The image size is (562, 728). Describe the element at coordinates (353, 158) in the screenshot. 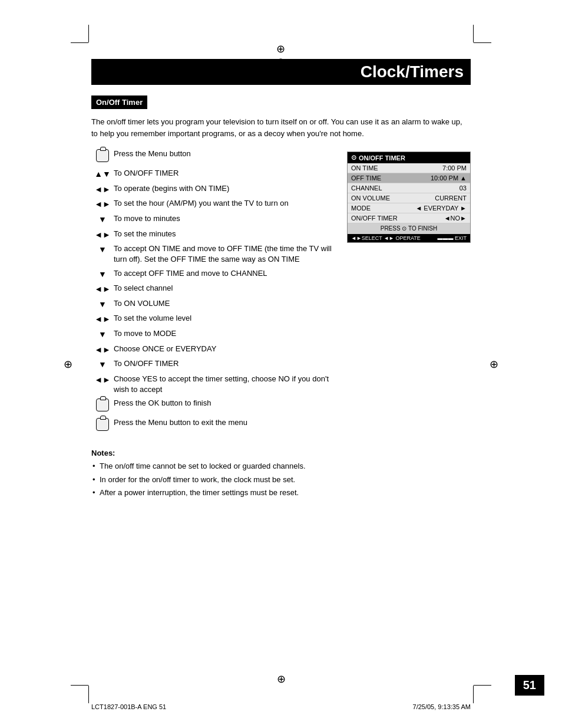

I see `tv-ui-title-icon: ⊙` at that location.